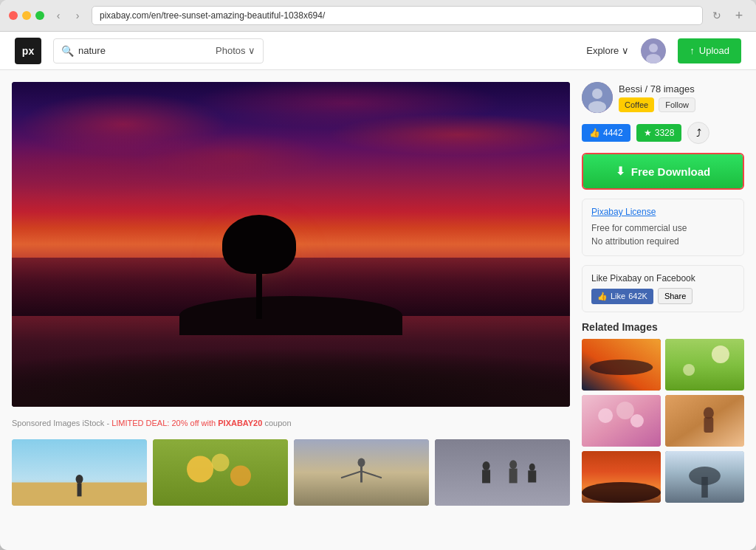 This screenshot has height=550, width=756. What do you see at coordinates (40, 16) in the screenshot?
I see `maximize-button` at bounding box center [40, 16].